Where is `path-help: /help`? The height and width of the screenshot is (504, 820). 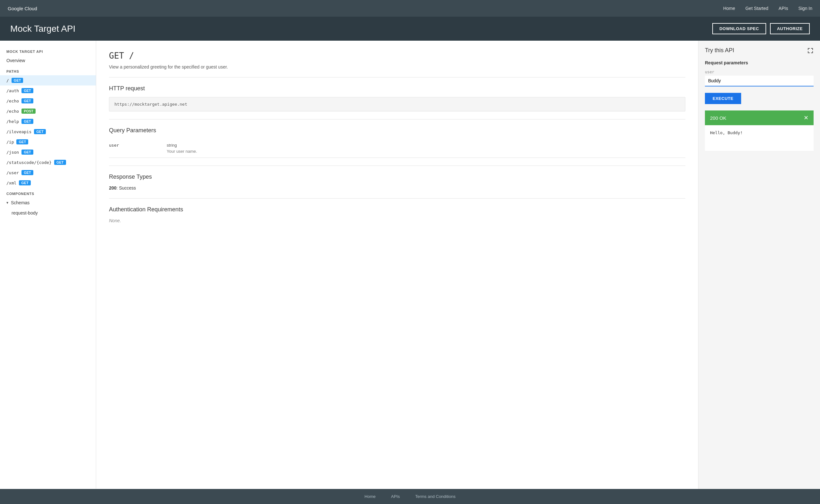 path-help: /help is located at coordinates (13, 121).